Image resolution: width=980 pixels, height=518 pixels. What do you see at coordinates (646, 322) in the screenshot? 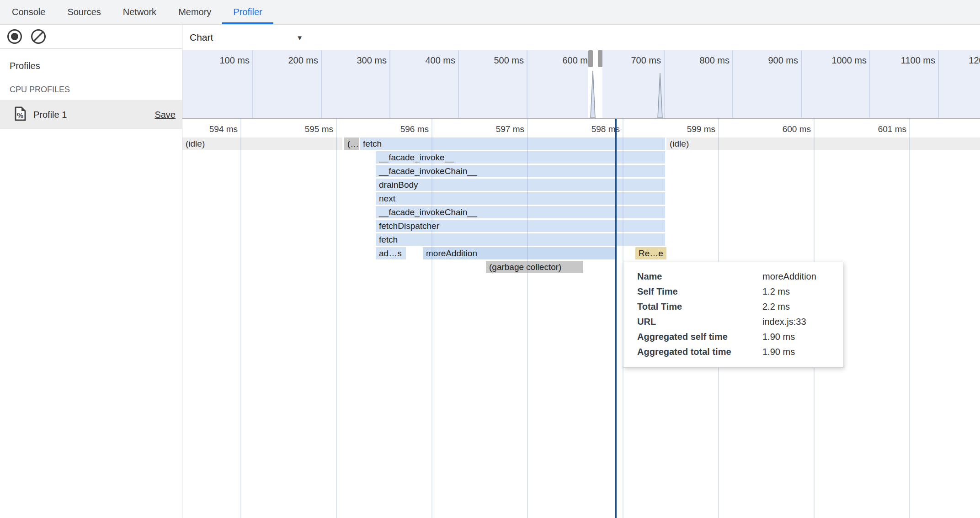
I see `tooltip-label: URL` at bounding box center [646, 322].